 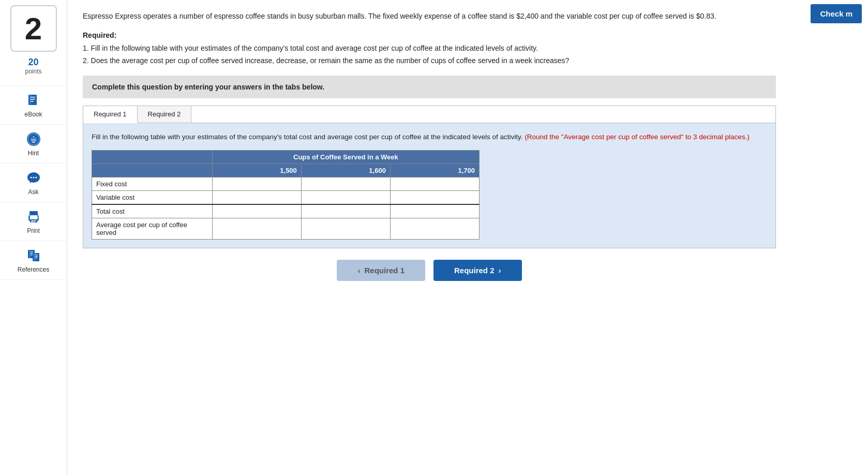 I want to click on tab-required1: Required 1, so click(x=111, y=115).